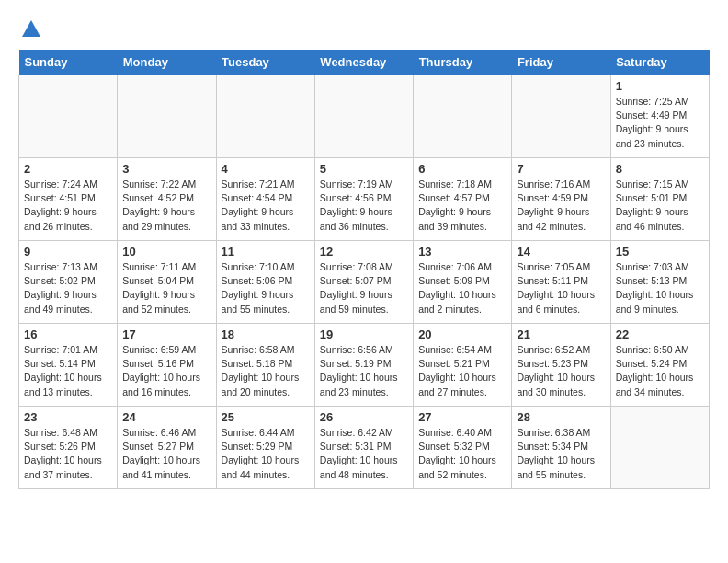 This screenshot has height=563, width=728. What do you see at coordinates (364, 282) in the screenshot?
I see `calendar-cell: 12Sunrise: 7:08 AM Sunset: 5:07 PM Dayli…` at bounding box center [364, 282].